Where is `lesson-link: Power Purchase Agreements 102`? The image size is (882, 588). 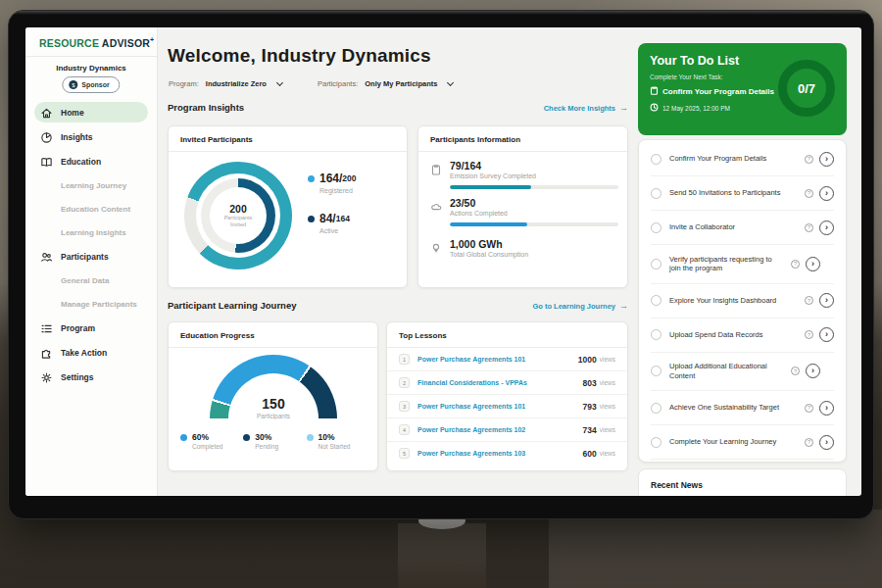
lesson-link: Power Purchase Agreements 102 is located at coordinates (500, 429).